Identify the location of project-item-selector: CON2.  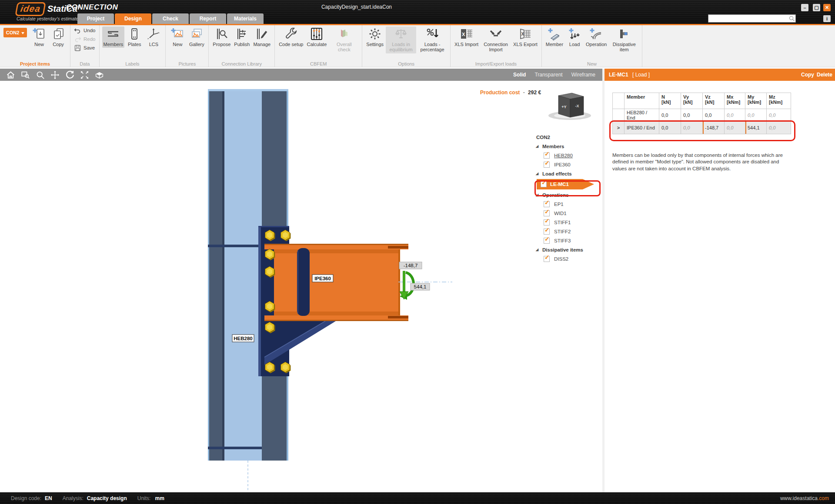
(15, 33).